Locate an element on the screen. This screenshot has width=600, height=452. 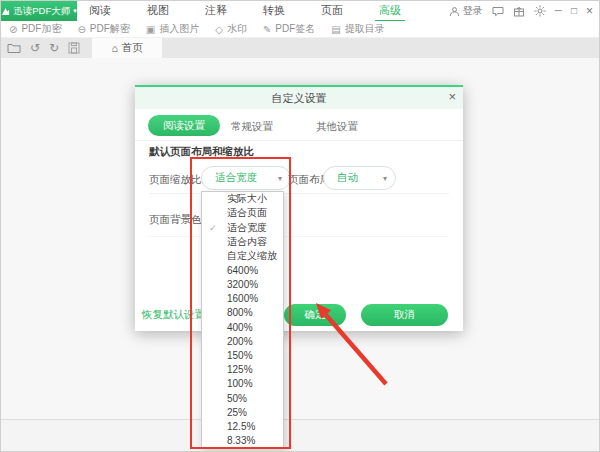
dropdown-option-400: 400% is located at coordinates (242, 327).